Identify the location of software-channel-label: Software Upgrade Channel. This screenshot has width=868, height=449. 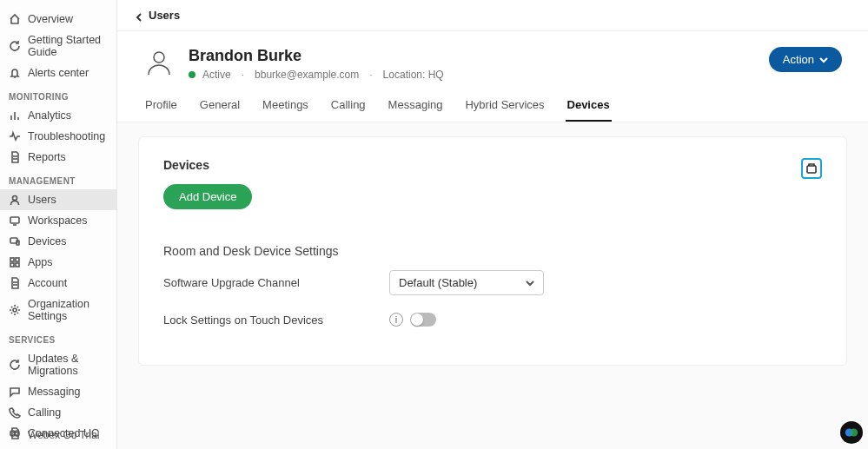
(276, 283).